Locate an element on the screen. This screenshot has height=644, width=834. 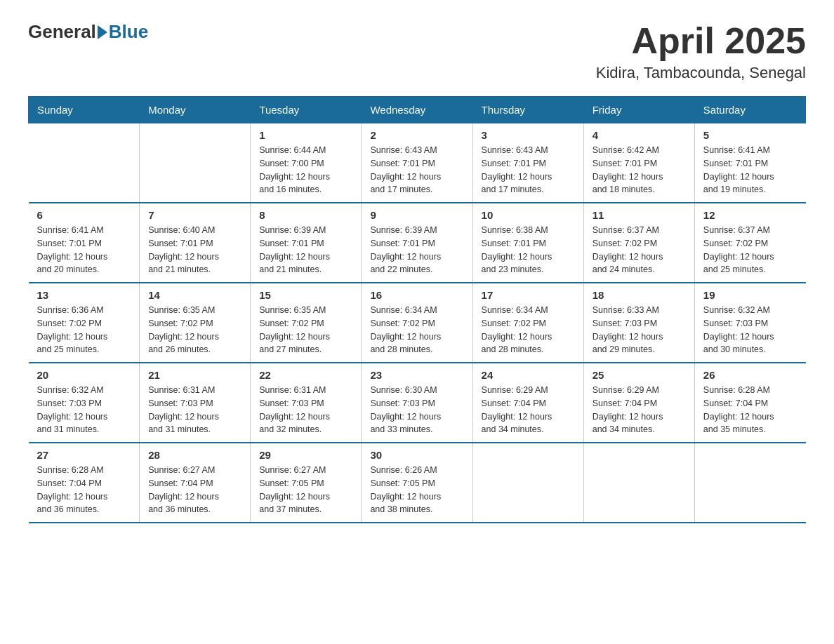
logo-container: General Blue is located at coordinates (88, 32).